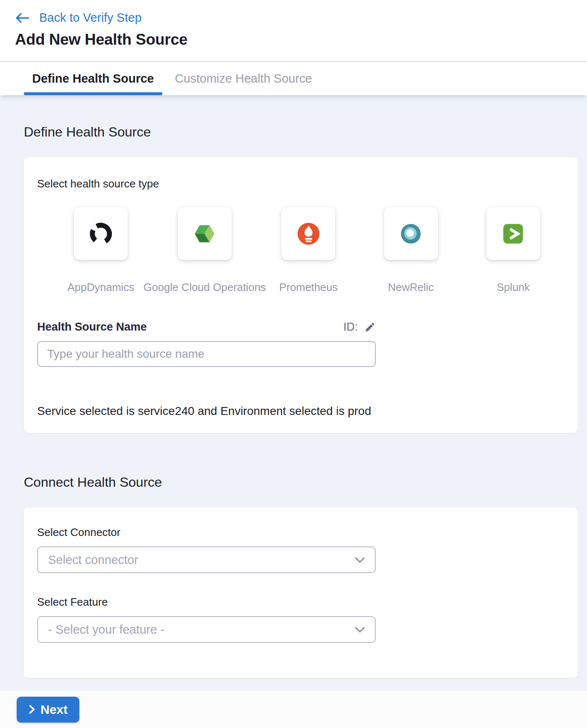 The height and width of the screenshot is (728, 587). What do you see at coordinates (294, 78) in the screenshot?
I see `health-source-tabs: Define Health Source Customize Health So…` at bounding box center [294, 78].